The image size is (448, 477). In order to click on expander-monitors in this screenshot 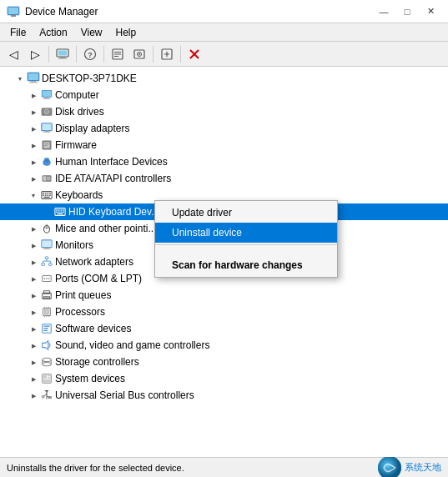, I will do `click(33, 245)`.